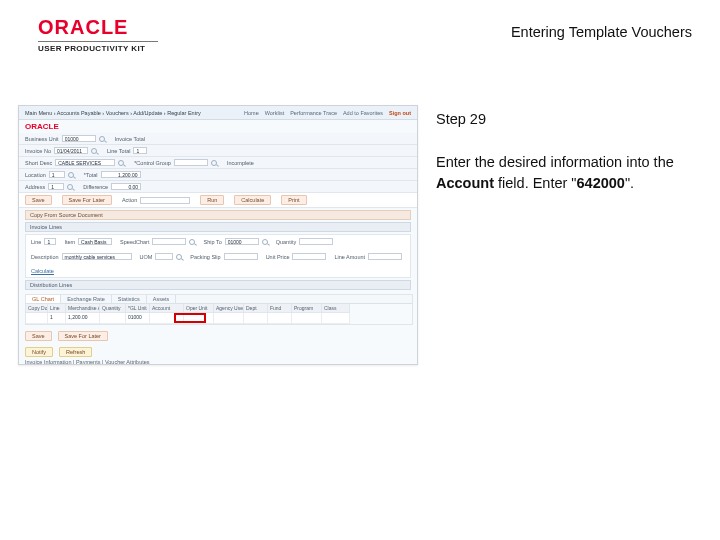 This screenshot has width=720, height=540. I want to click on oracle-logo: ORACLE, so click(98, 28).